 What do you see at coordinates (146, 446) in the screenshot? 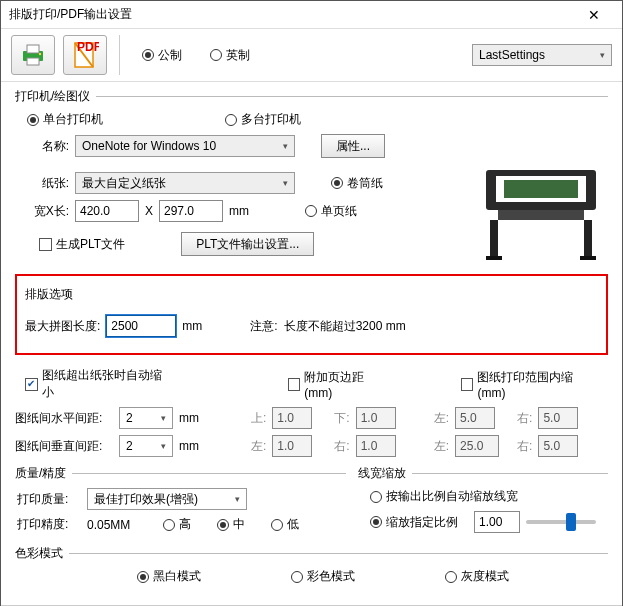
I see `vgap-input: 2▾` at bounding box center [146, 446].